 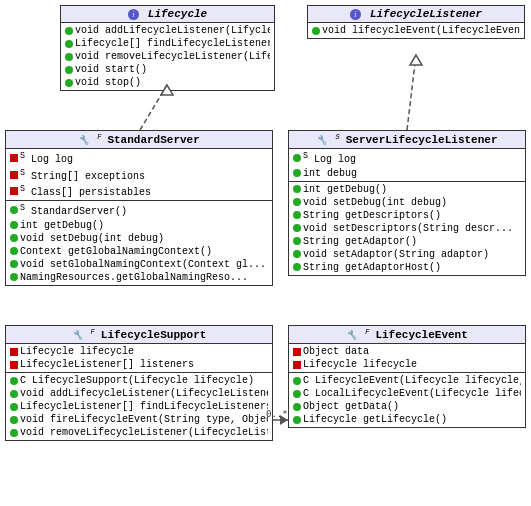 What do you see at coordinates (139, 252) in the screenshot?
I see `standardserver-method-3: Context getGlobalNamingContext()` at bounding box center [139, 252].